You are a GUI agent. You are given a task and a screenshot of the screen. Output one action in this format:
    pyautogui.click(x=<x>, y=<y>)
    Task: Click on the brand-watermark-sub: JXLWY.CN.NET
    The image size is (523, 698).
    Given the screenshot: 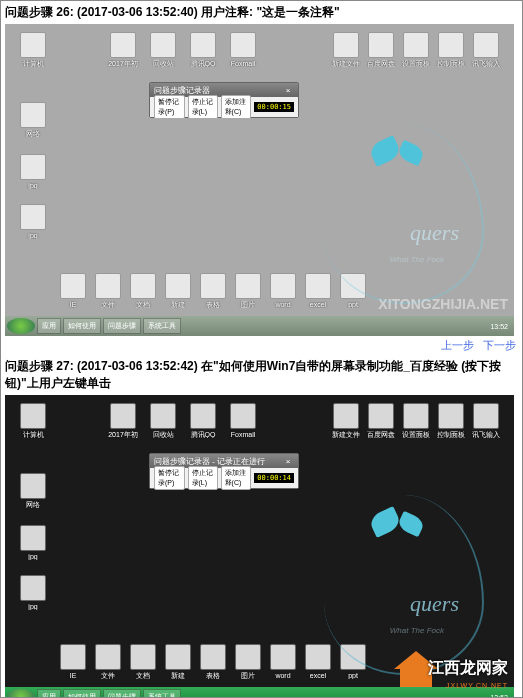 What is the action you would take?
    pyautogui.click(x=477, y=686)
    